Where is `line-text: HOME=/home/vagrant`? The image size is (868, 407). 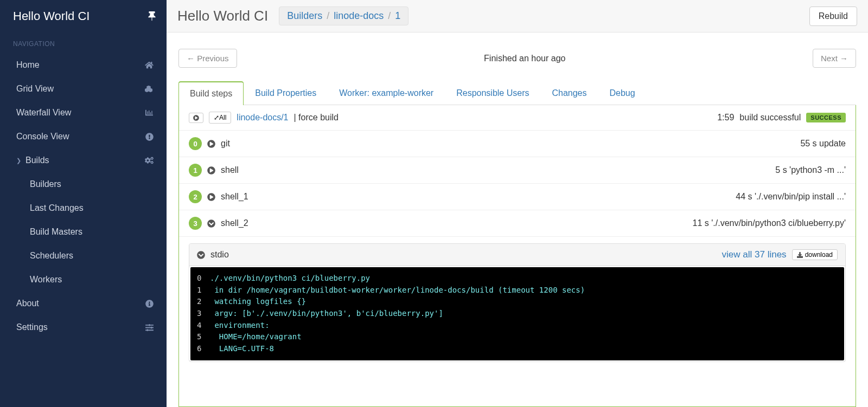
line-text: HOME=/home/vagrant is located at coordinates (256, 337).